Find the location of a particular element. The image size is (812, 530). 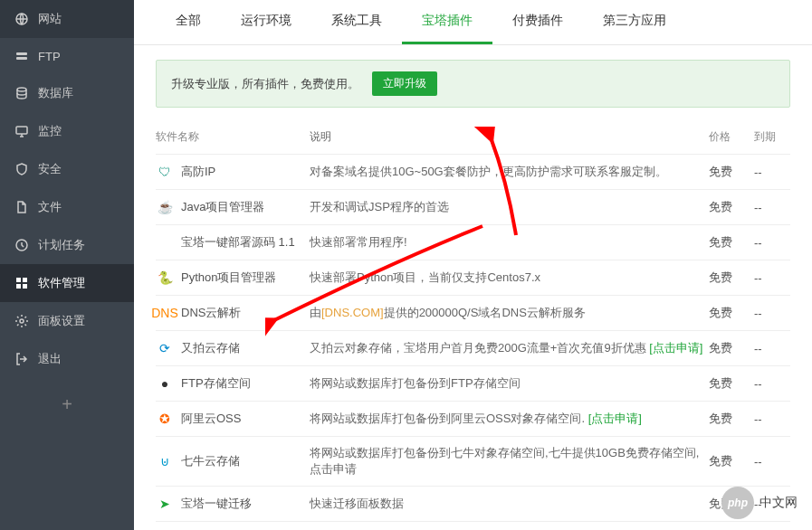

app-icon: 🛡 is located at coordinates (165, 172).